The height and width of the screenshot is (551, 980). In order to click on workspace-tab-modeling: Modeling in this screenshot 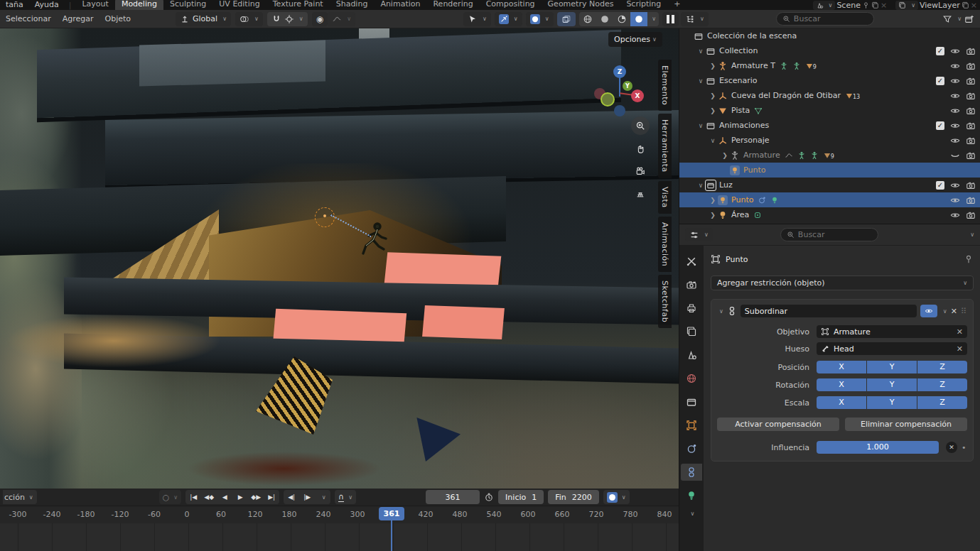, I will do `click(139, 5)`.